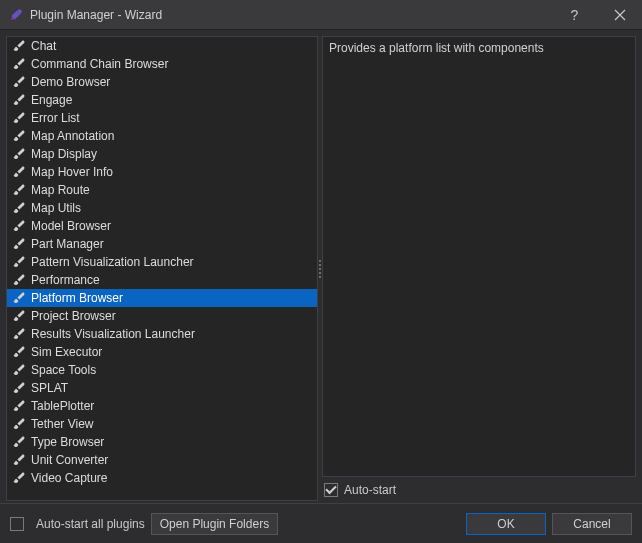 The image size is (642, 543). Describe the element at coordinates (162, 190) in the screenshot. I see `plugin-item: Map Route` at that location.